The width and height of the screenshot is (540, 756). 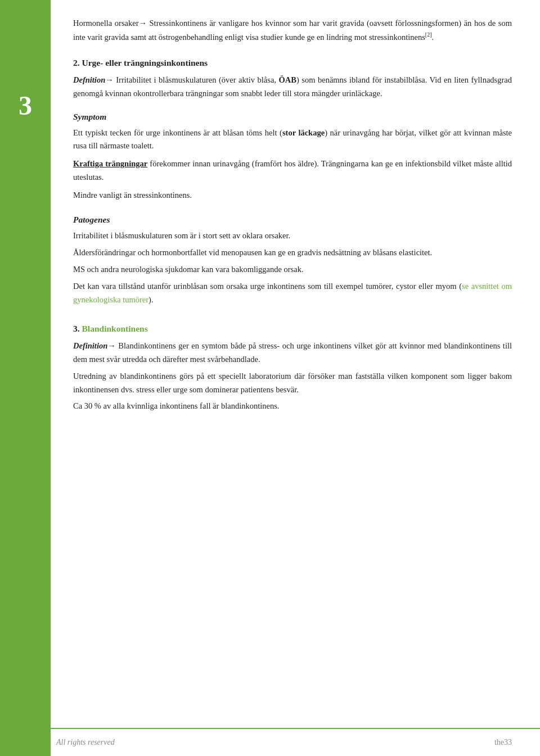 I want to click on patogenes-text-3: MS och andra neurologiska sjukdomar kan …, so click(x=292, y=270).